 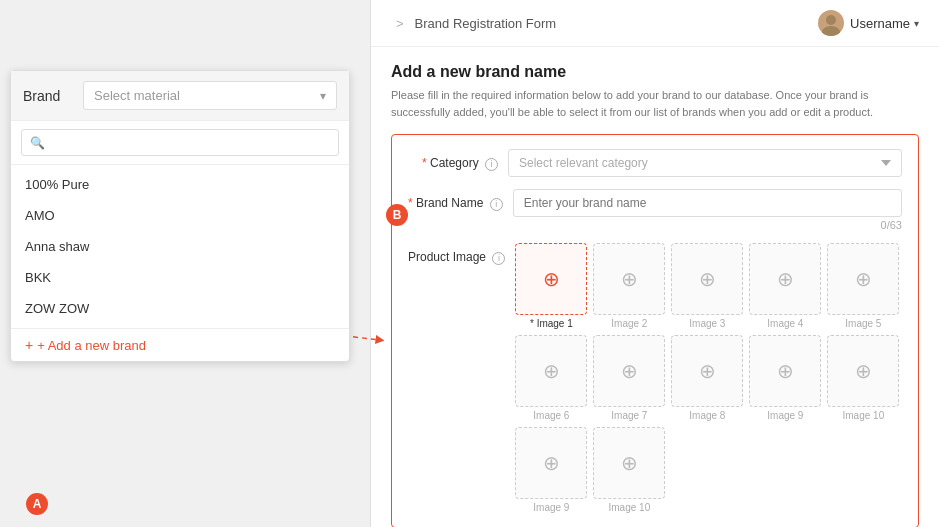 I want to click on image-label-1: * Image 1, so click(x=551, y=324).